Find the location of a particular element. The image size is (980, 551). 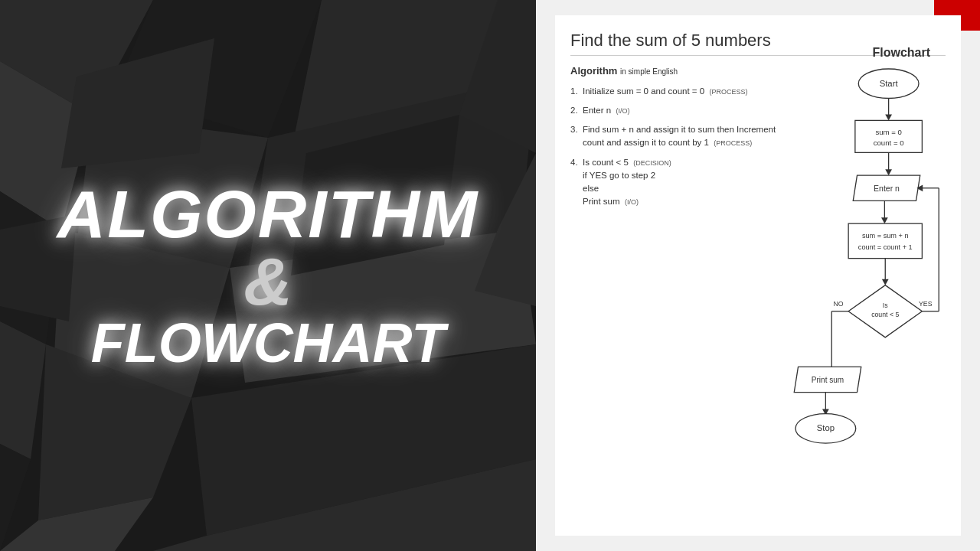

flowchart-stop-label: Stop is located at coordinates (825, 428).